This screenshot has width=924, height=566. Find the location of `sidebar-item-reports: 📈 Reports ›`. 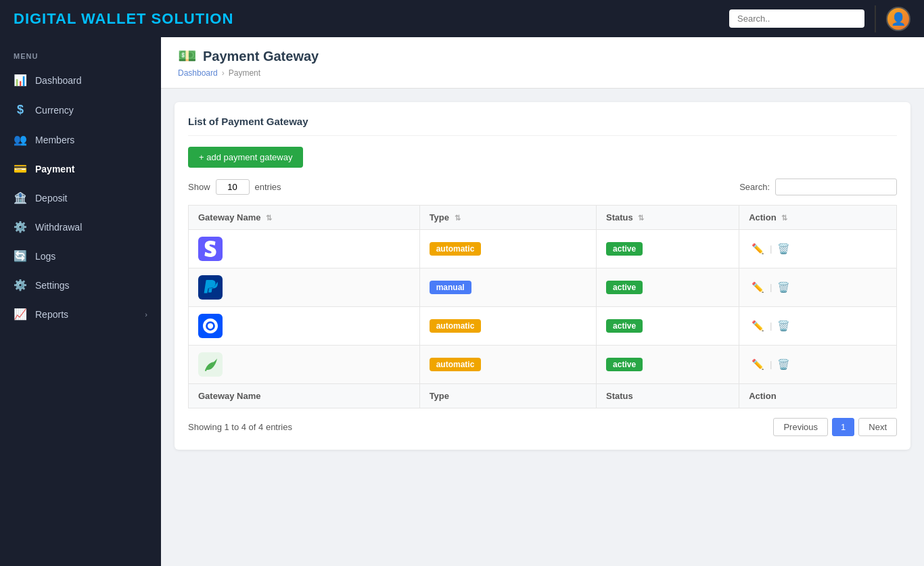

sidebar-item-reports: 📈 Reports › is located at coordinates (80, 314).